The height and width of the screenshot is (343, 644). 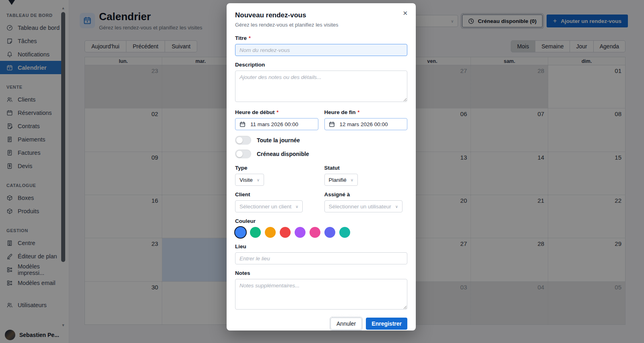 I want to click on modal-title: Nouveau rendez-vous, so click(x=321, y=15).